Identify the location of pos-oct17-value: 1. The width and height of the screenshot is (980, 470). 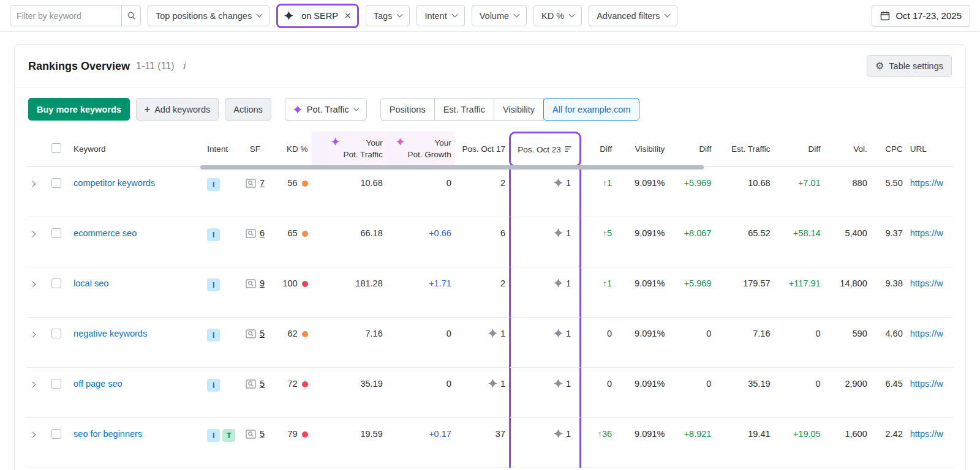
(503, 384).